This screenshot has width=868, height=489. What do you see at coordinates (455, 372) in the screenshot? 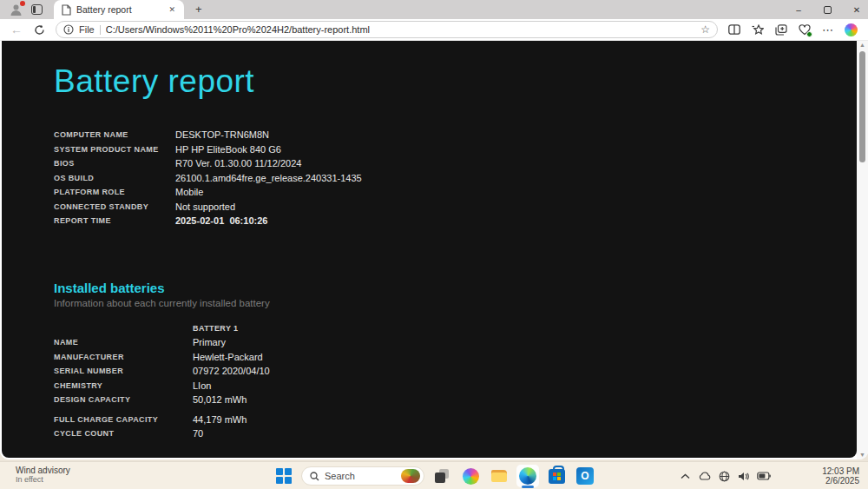
I see `table-row: SERIAL NUMBER07972 2020/04/10` at bounding box center [455, 372].